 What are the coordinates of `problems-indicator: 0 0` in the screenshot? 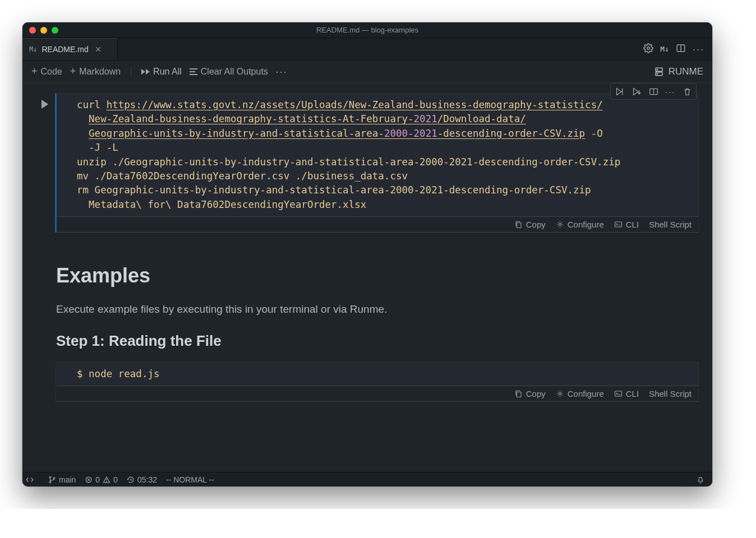 It's located at (101, 480).